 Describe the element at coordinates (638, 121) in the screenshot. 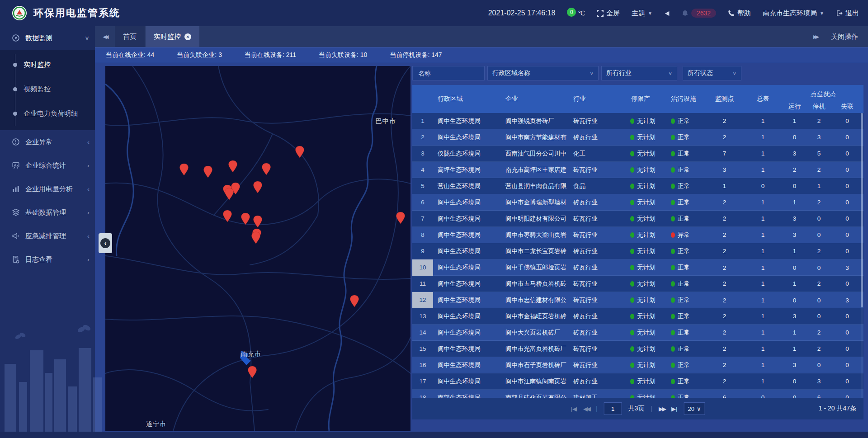

I see `table-row: 1阆中生态环境局阆中强锐页岩砖厂砖瓦行业无计划正常21120` at that location.